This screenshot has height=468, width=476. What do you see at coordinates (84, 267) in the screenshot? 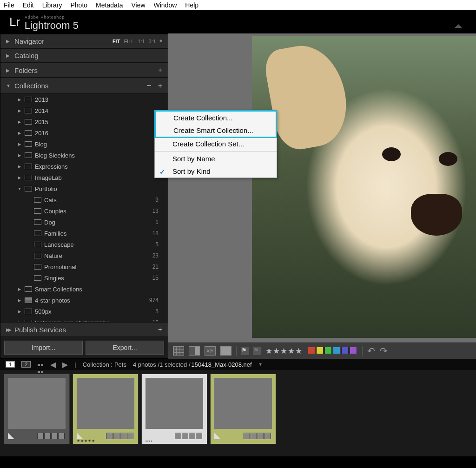
I see `collection-promotional: Promotional21` at bounding box center [84, 267].